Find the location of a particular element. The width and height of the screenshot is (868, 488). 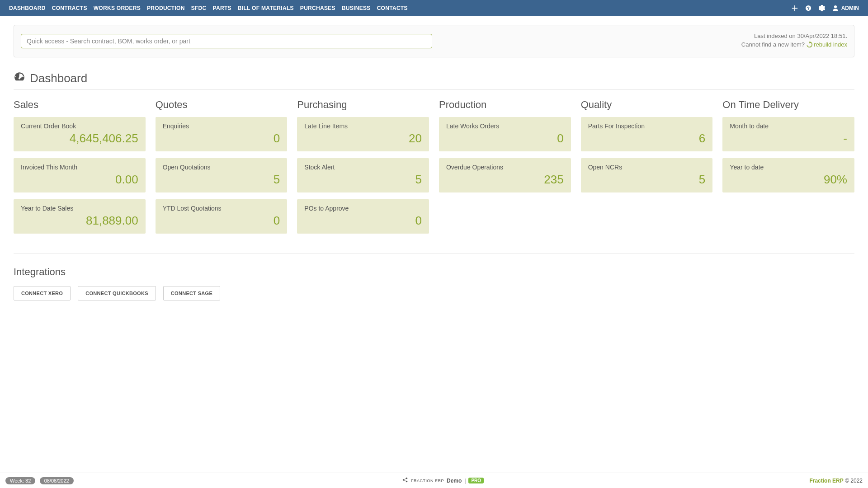

kpi-card-open-quotations: Open Quotations 5 is located at coordinates (222, 175).